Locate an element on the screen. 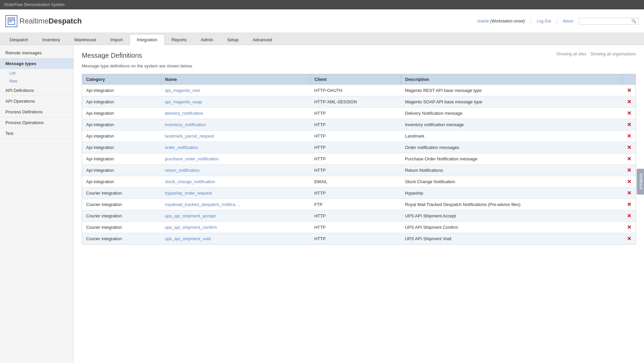 This screenshot has width=644, height=363. cell-name-0: api_magento_rest is located at coordinates (236, 91).